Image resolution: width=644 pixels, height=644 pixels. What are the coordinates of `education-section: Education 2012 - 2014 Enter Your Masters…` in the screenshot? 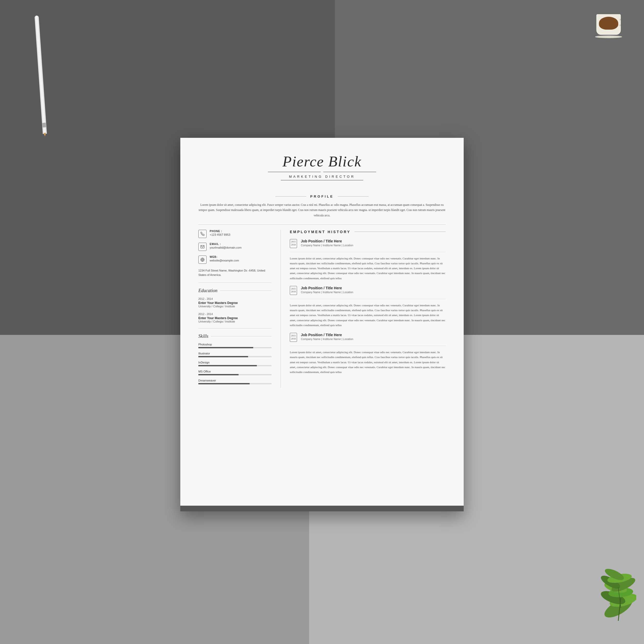 It's located at (235, 305).